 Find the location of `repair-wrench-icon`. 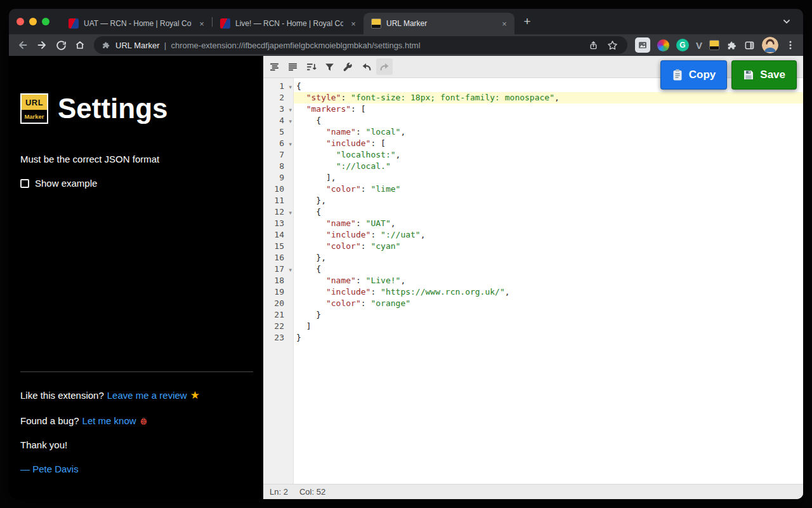

repair-wrench-icon is located at coordinates (348, 67).